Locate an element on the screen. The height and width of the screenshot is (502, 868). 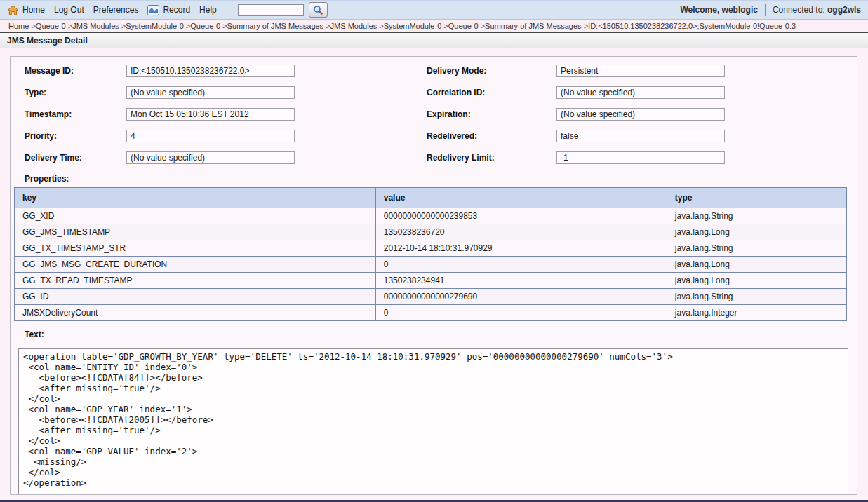
property-cell: 2012-10-14 18:10:31.970929 is located at coordinates (521, 248).